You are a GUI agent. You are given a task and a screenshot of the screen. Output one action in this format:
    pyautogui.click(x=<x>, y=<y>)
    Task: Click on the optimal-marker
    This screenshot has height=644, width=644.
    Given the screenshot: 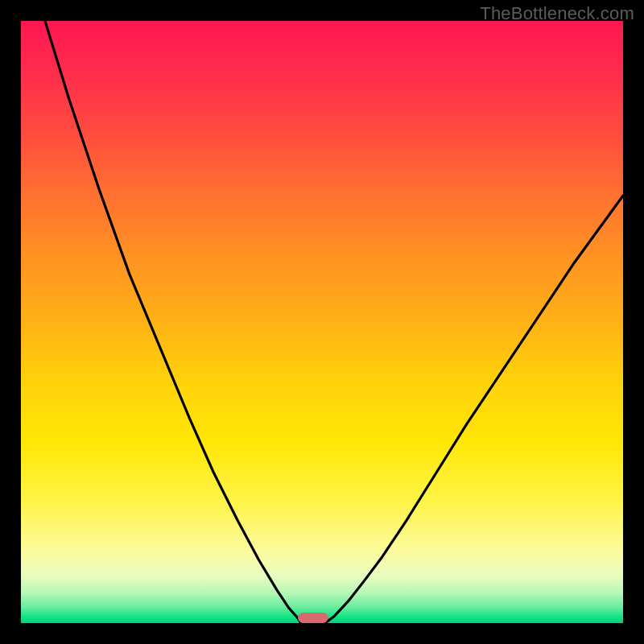 What is the action you would take?
    pyautogui.click(x=312, y=618)
    